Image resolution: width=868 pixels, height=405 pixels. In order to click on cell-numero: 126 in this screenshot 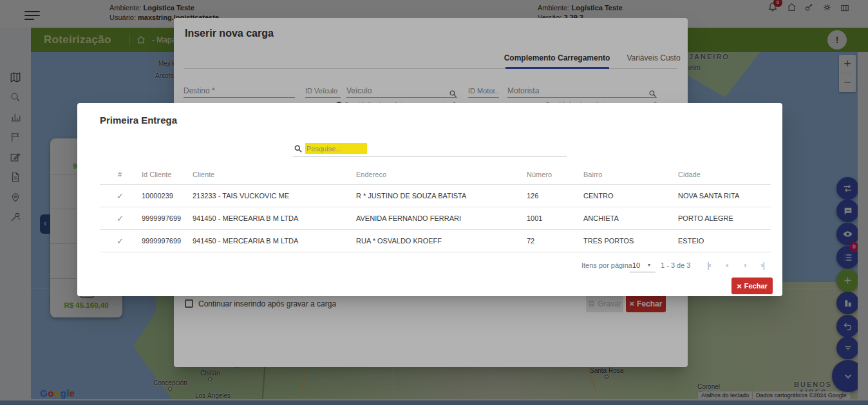, I will do `click(555, 196)`.